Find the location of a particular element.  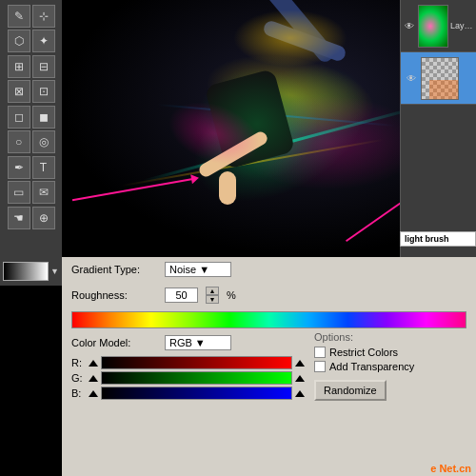

tool-group-3: ◻ ◼ ○ ◎ is located at coordinates (31, 129).